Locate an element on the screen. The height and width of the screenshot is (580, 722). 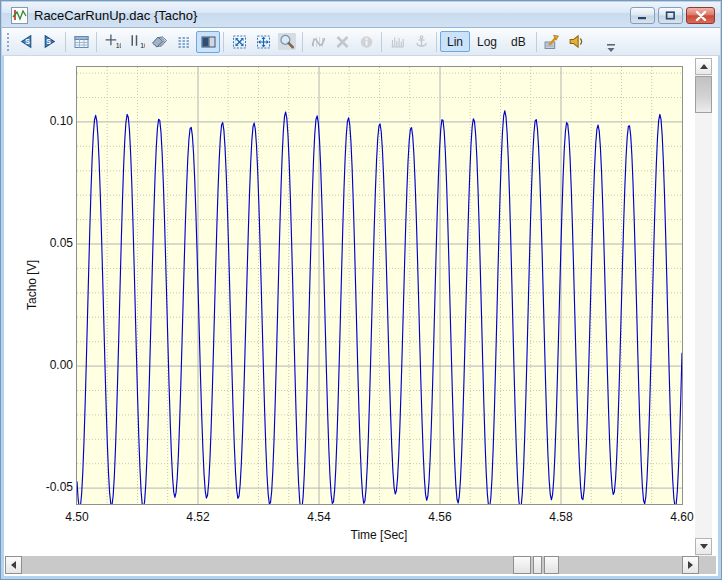
arrow-left-s-icon: S is located at coordinates (26, 42).